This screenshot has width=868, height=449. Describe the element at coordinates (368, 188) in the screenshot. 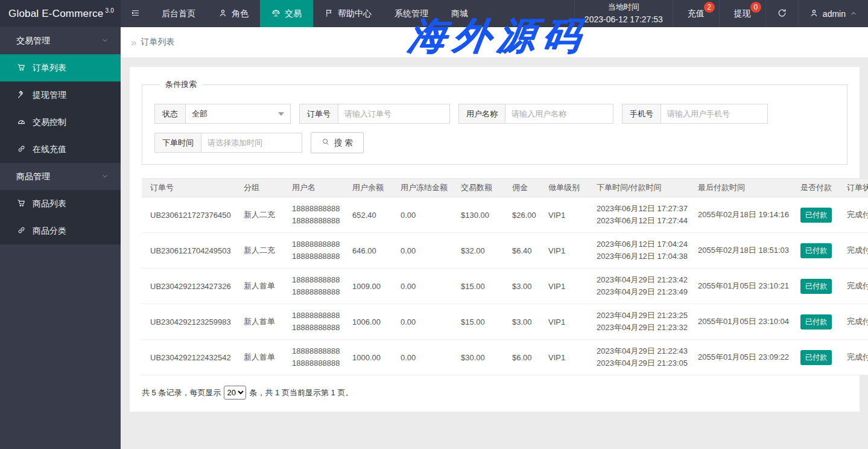

I see `col-balance: 用户余额` at that location.